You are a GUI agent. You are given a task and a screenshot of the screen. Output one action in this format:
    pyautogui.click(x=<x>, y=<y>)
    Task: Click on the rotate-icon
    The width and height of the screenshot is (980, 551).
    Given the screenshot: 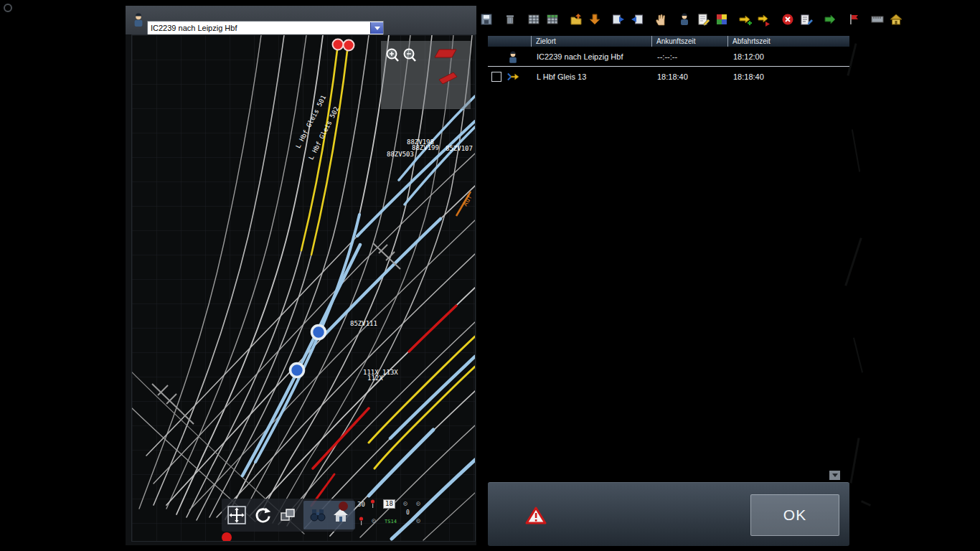 What is the action you would take?
    pyautogui.click(x=263, y=515)
    